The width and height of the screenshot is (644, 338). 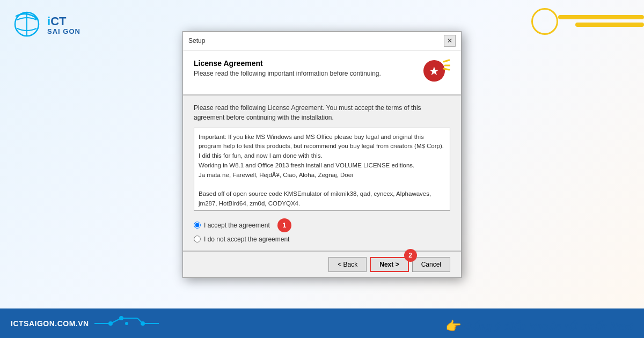 What do you see at coordinates (434, 72) in the screenshot?
I see `header-decorative-icon: ★` at bounding box center [434, 72].